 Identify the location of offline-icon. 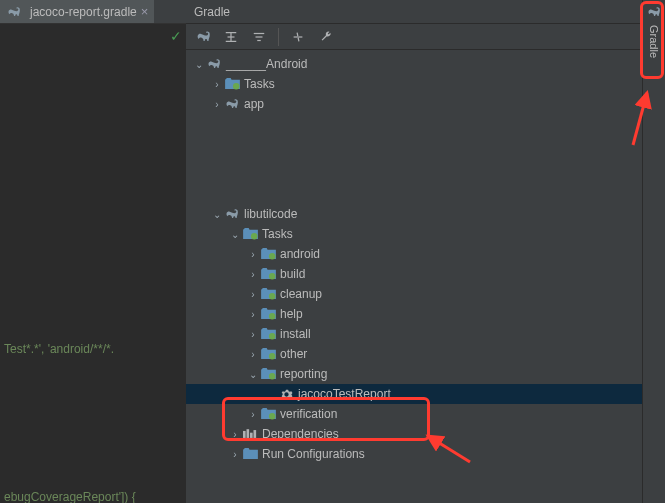
(298, 37).